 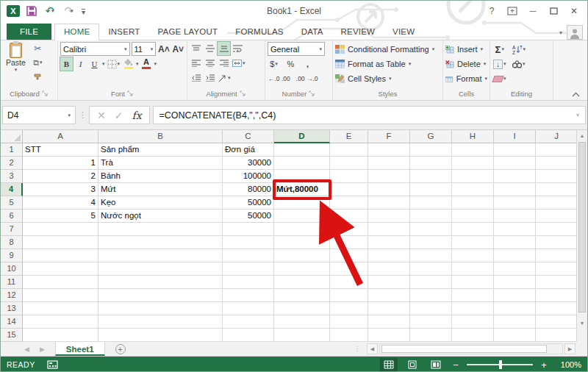 I want to click on cell-A3: 2, so click(x=60, y=176).